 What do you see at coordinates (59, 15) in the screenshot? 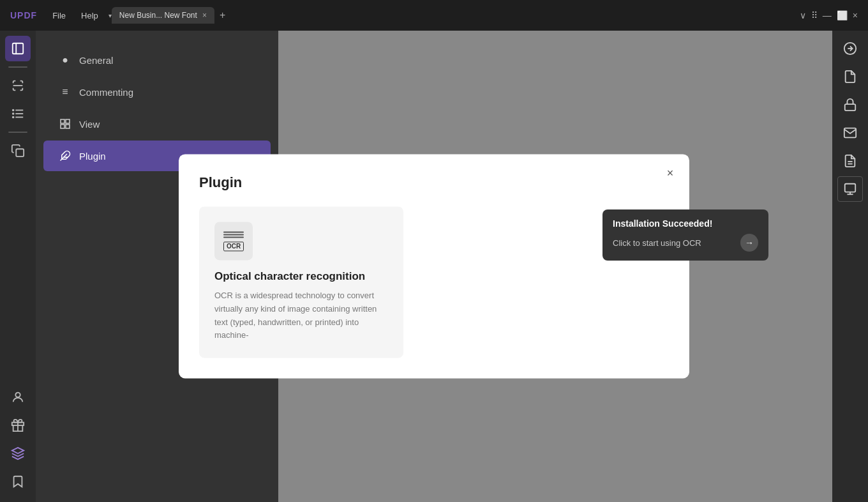
I see `menu-file: File` at bounding box center [59, 15].